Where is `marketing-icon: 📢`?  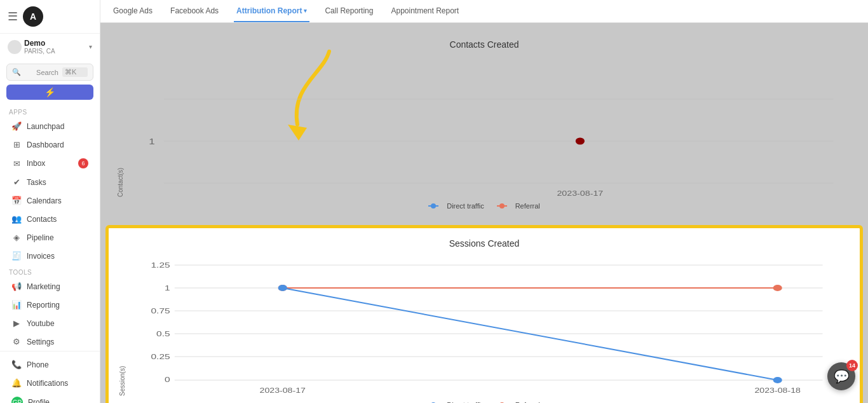 marketing-icon: 📢 is located at coordinates (17, 286).